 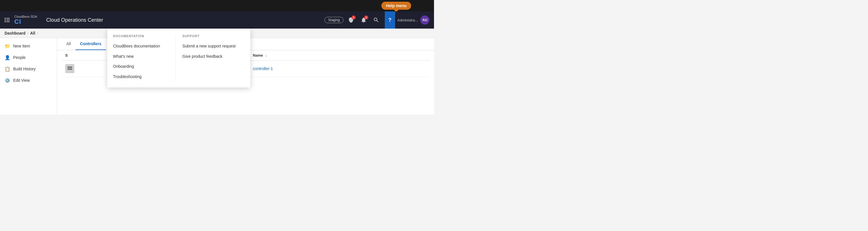 What do you see at coordinates (70, 69) in the screenshot?
I see `server-svg` at bounding box center [70, 69].